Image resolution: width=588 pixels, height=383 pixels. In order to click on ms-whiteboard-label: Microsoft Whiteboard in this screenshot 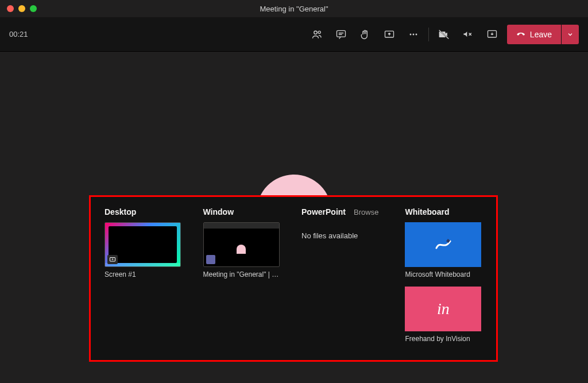, I will do `click(443, 274)`.